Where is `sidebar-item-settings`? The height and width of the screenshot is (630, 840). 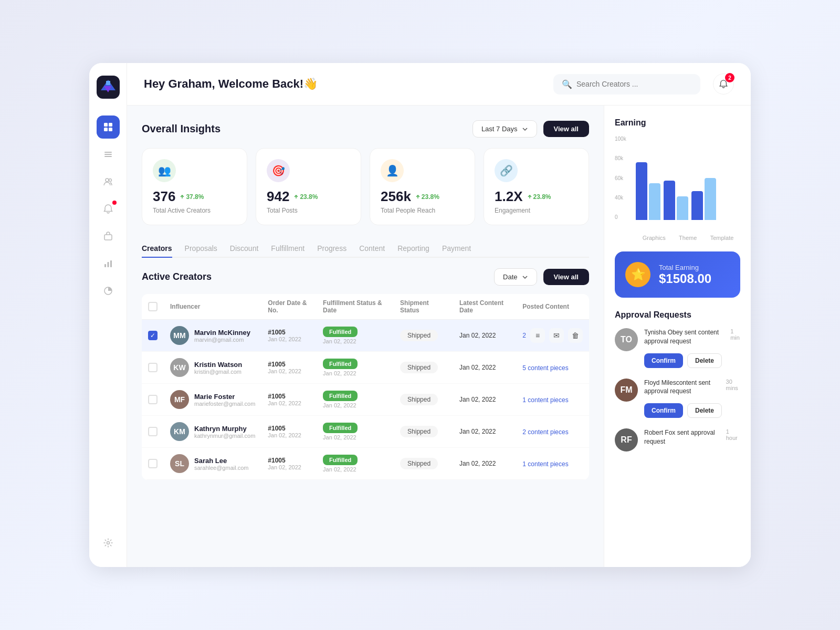
sidebar-item-settings is located at coordinates (108, 543).